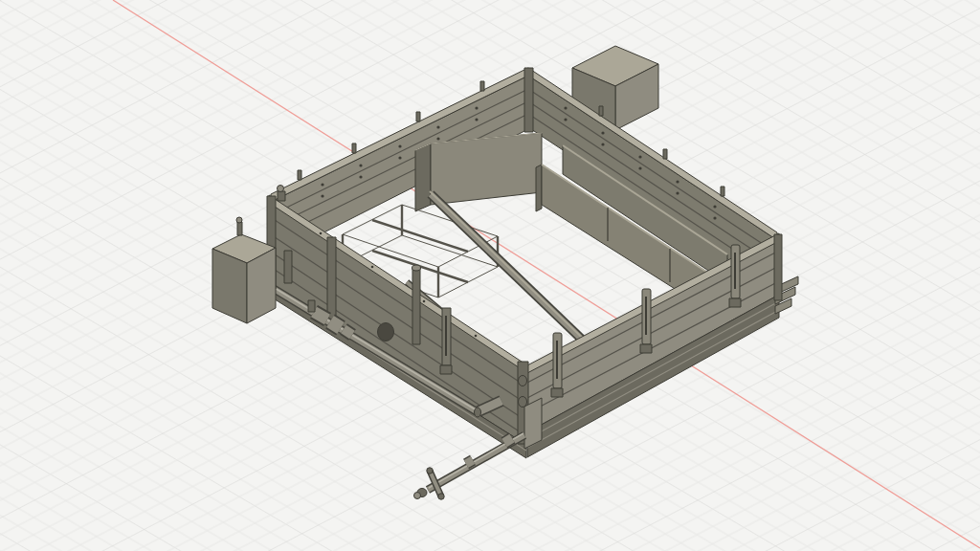 Image resolution: width=980 pixels, height=551 pixels. I want to click on crank-bracket-plate, so click(533, 423).